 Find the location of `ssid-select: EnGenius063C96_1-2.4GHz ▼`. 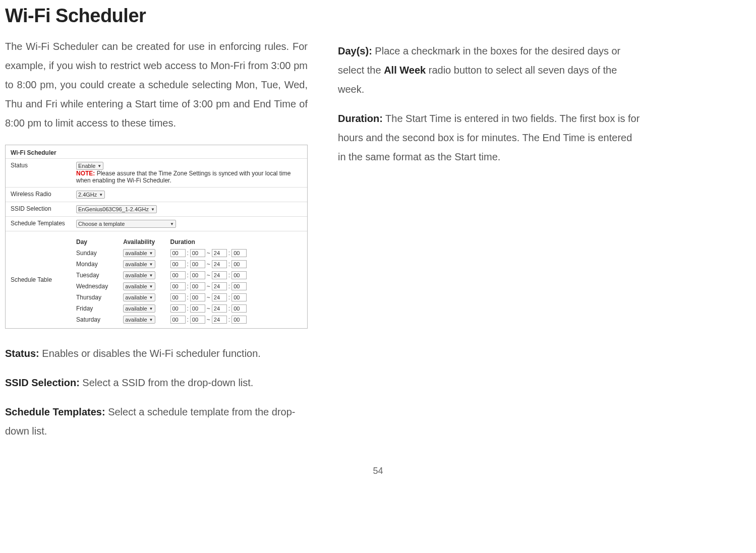

ssid-select: EnGenius063C96_1-2.4GHz ▼ is located at coordinates (117, 209).